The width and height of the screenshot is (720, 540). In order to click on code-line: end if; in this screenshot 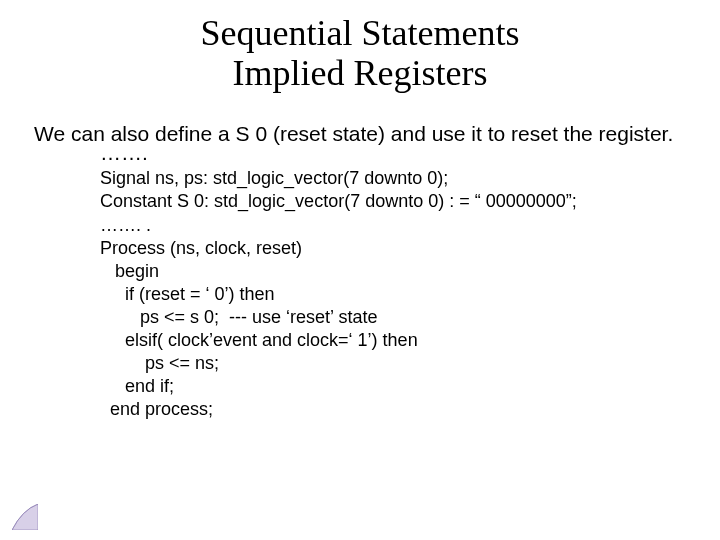, I will do `click(137, 386)`.